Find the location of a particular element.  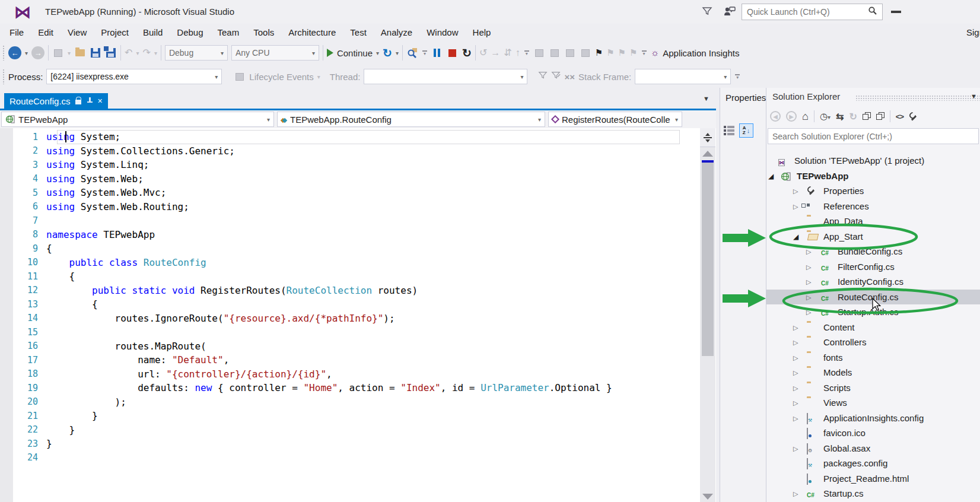

step-into-icon: → is located at coordinates (495, 53).